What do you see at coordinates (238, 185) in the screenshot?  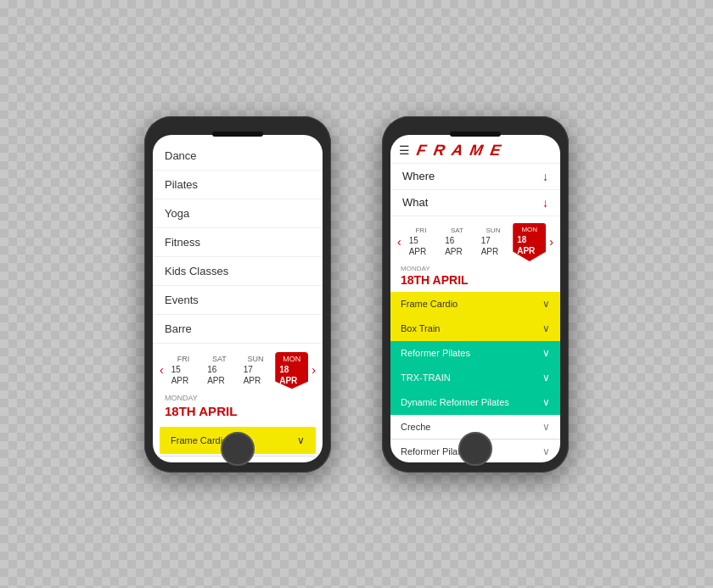 I see `menu-item-pilates: Pilates` at bounding box center [238, 185].